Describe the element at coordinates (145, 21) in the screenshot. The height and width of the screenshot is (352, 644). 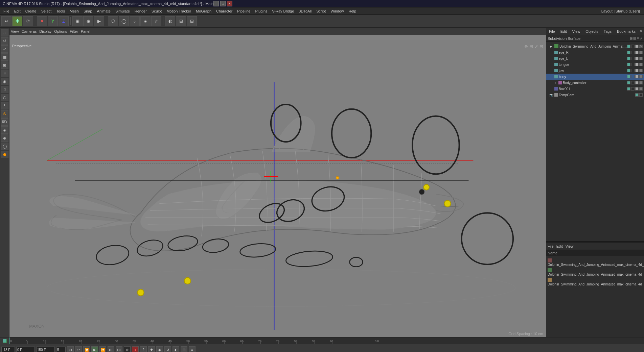
I see `tool-obj4: ◈` at that location.